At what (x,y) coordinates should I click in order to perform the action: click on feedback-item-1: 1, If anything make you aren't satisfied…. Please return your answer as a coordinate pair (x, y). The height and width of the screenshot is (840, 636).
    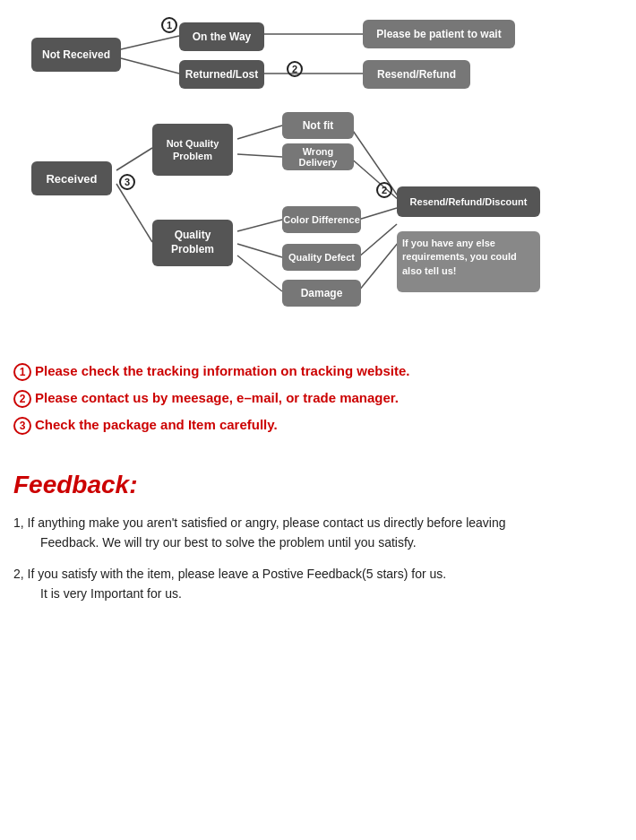
    Looking at the image, I should click on (318, 533).